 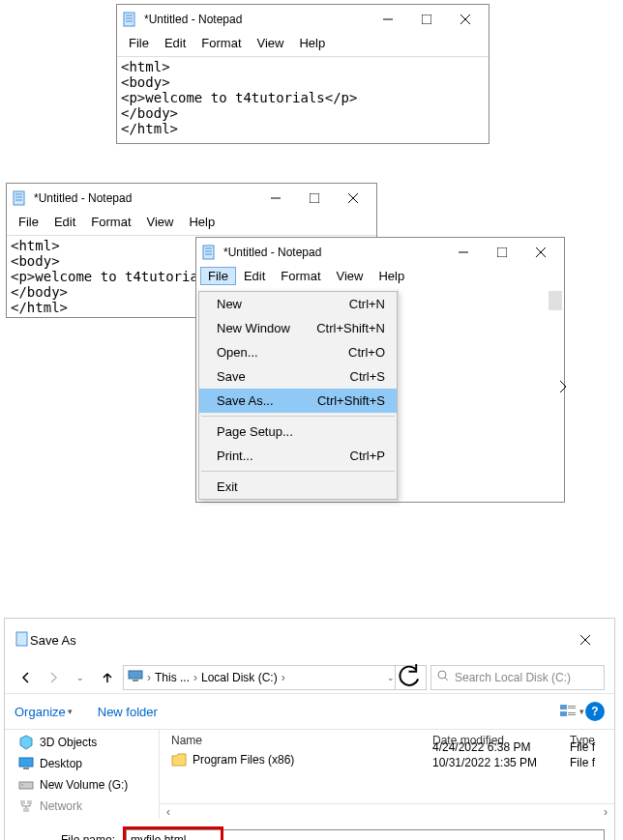 What do you see at coordinates (275, 678) in the screenshot?
I see `address-bar: › This ... › Local Disk (C:) › ⌄` at bounding box center [275, 678].